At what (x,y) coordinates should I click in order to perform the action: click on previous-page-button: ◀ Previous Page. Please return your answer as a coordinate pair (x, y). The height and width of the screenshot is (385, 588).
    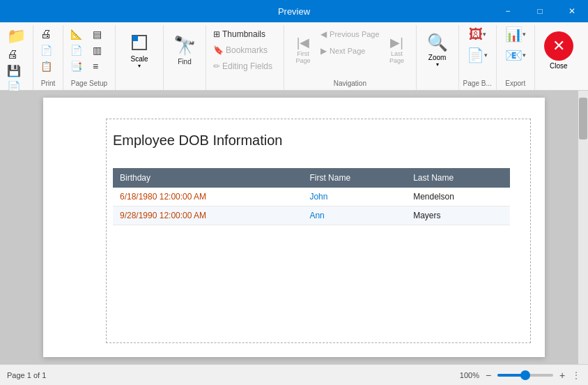
    Looking at the image, I should click on (350, 34).